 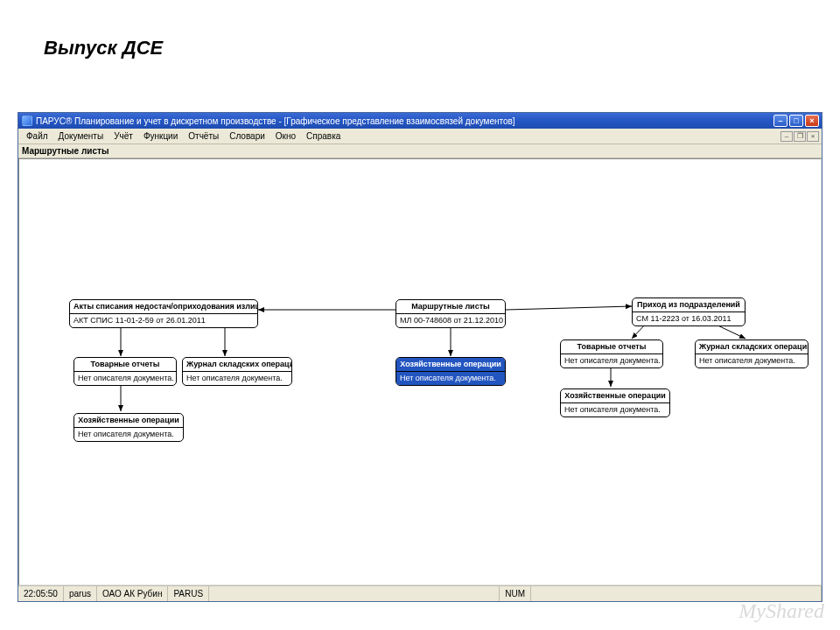 What do you see at coordinates (81, 136) in the screenshot?
I see `menu-documents: Документы` at bounding box center [81, 136].